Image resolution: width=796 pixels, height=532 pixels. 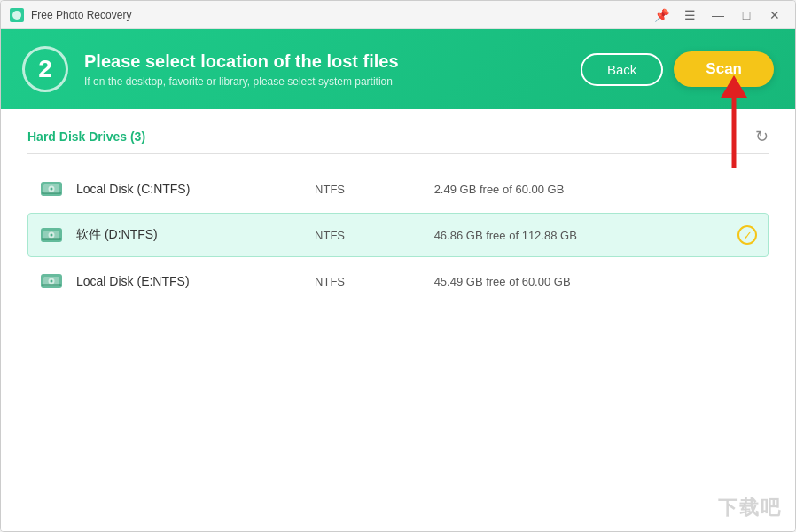 What do you see at coordinates (723, 69) in the screenshot?
I see `scan-button: Scan` at bounding box center [723, 69].